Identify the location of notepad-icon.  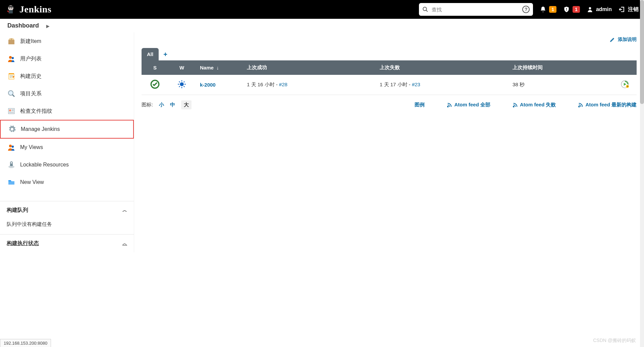
(11, 76).